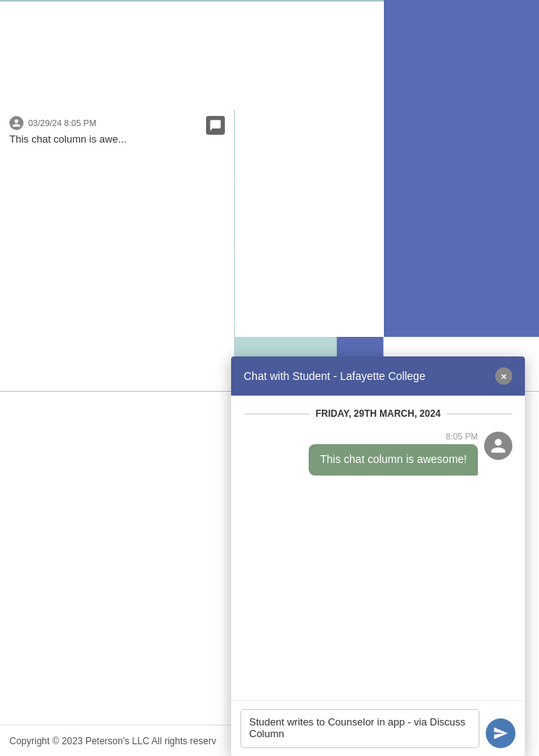 Image resolution: width=539 pixels, height=756 pixels. What do you see at coordinates (498, 446) in the screenshot?
I see `sender-avatar` at bounding box center [498, 446].